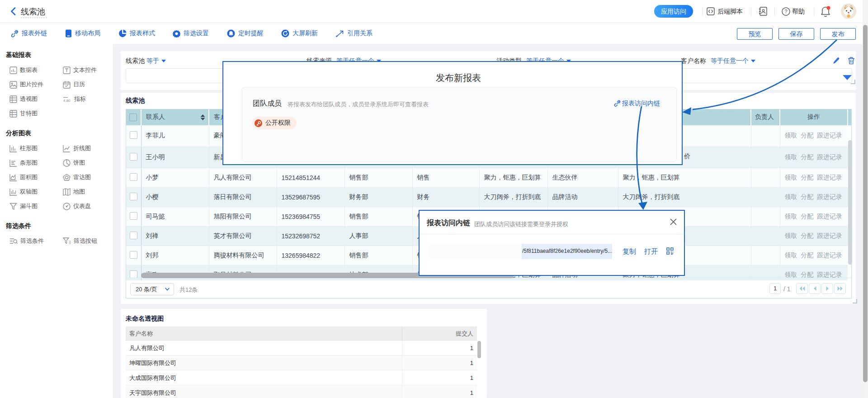 This screenshot has height=398, width=868. Describe the element at coordinates (67, 100) in the screenshot. I see `svg-text: 4,80` at that location.